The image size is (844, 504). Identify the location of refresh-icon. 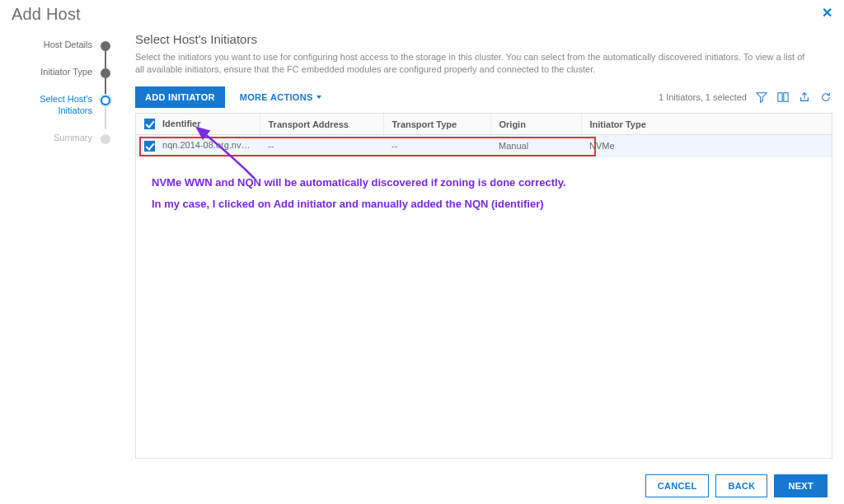
(826, 97).